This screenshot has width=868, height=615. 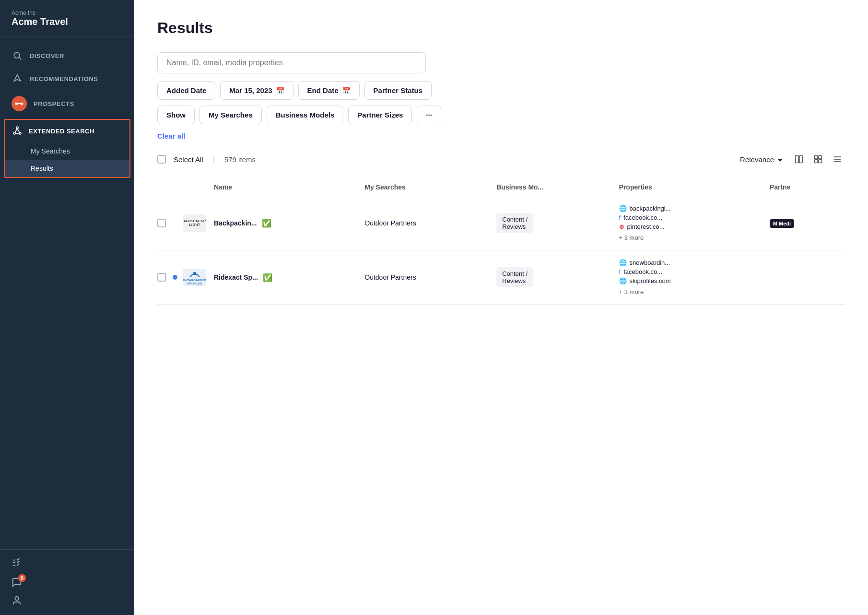 What do you see at coordinates (692, 292) in the screenshot?
I see `more-properties: + 3 more` at bounding box center [692, 292].